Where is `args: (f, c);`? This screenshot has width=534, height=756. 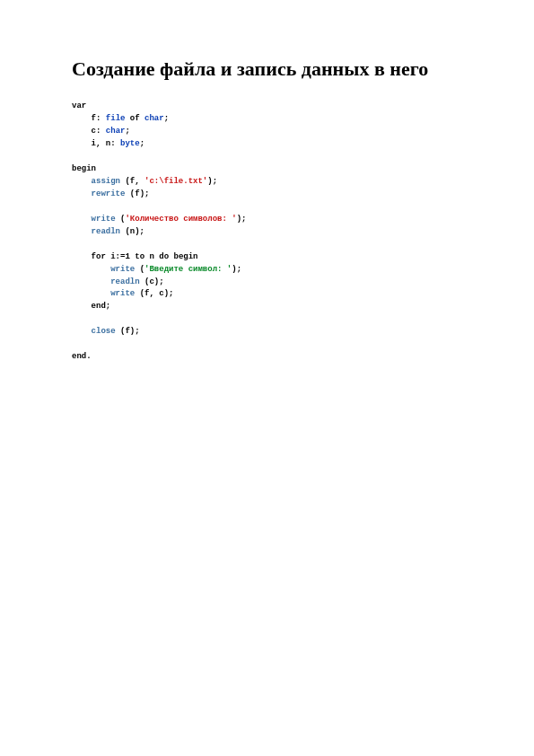 args: (f, c); is located at coordinates (157, 294).